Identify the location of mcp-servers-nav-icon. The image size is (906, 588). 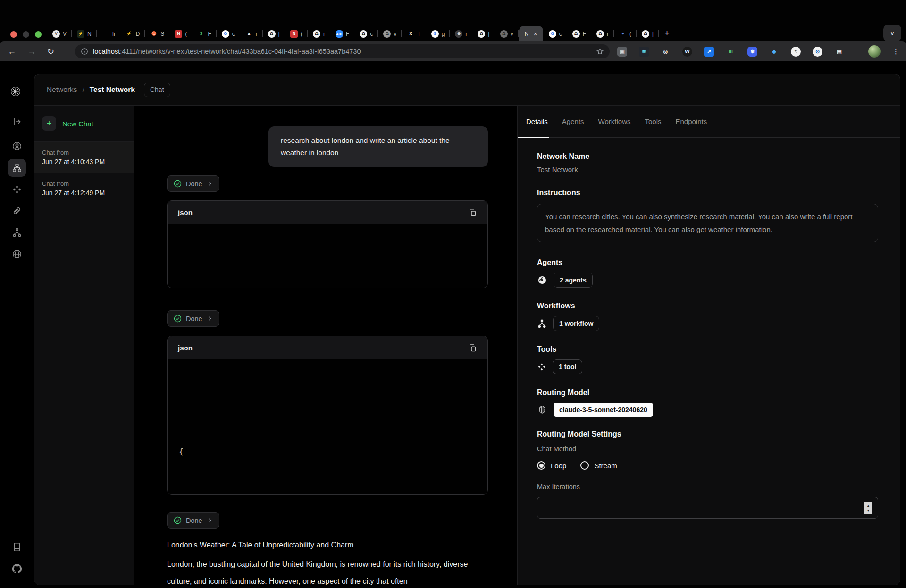
(17, 211).